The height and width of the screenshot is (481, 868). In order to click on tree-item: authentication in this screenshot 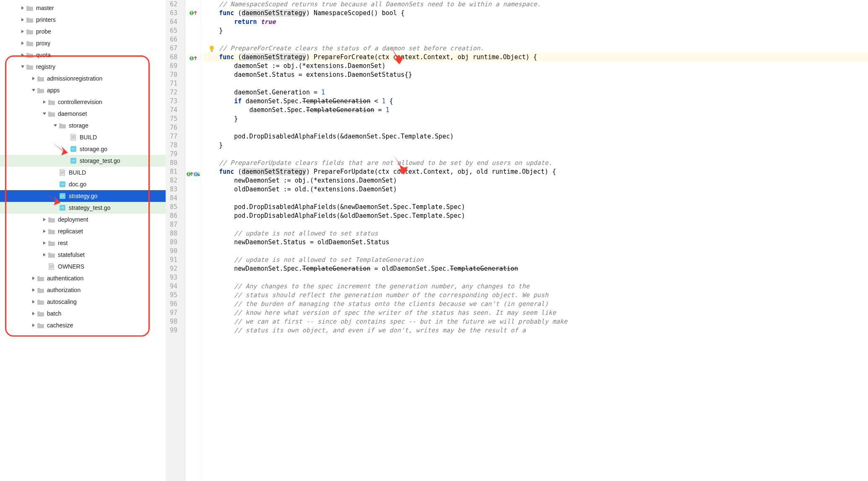, I will do `click(83, 278)`.